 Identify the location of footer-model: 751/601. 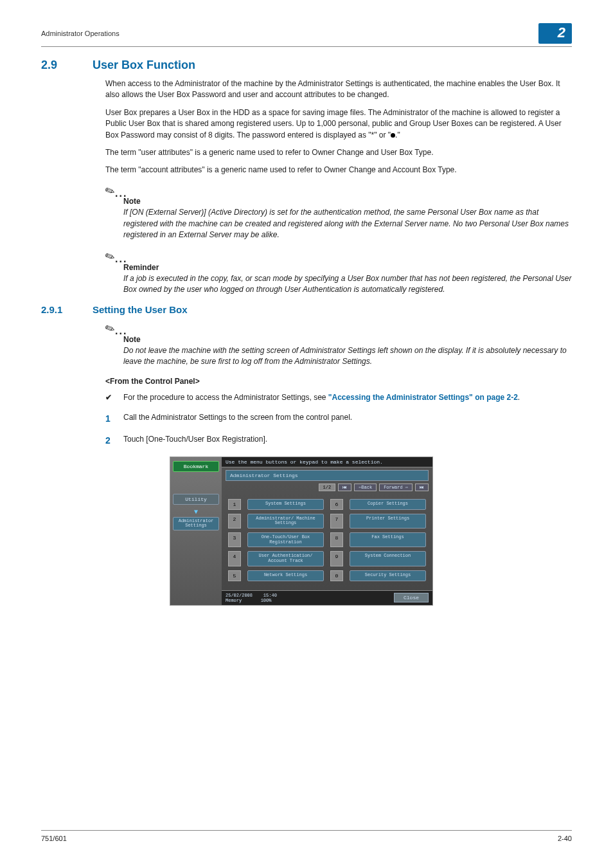
(54, 838).